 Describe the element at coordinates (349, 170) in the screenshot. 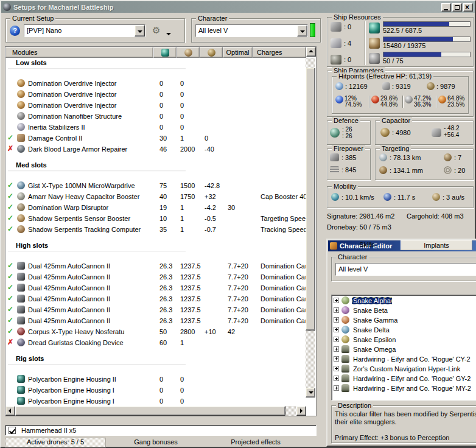

I see `volley-value: : 845` at that location.